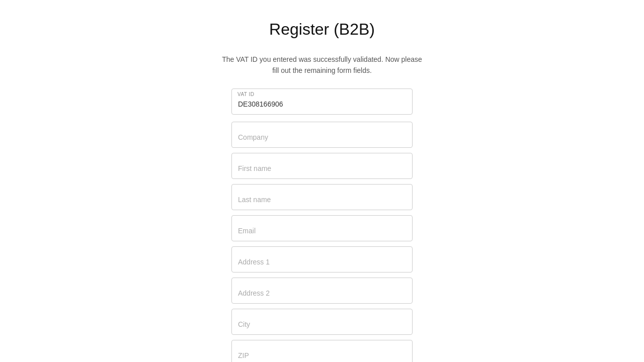 The height and width of the screenshot is (362, 644). I want to click on last-name-input, so click(322, 197).